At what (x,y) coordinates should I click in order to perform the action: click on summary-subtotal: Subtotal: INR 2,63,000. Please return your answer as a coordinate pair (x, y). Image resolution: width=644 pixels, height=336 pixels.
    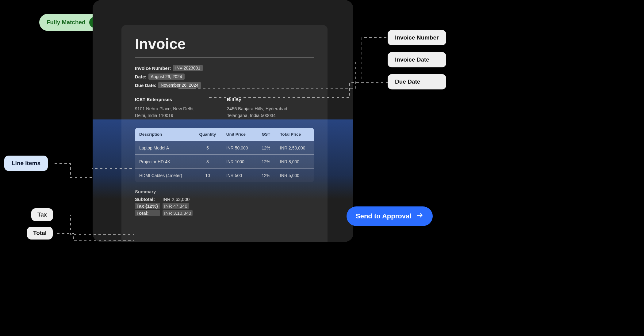
    Looking at the image, I should click on (224, 199).